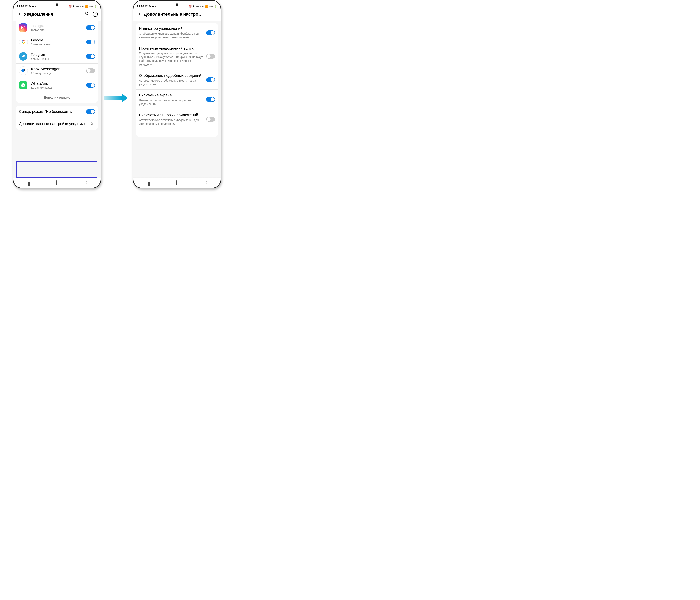 The image size is (700, 600). I want to click on app-name-label: Knox Messenger, so click(57, 69).